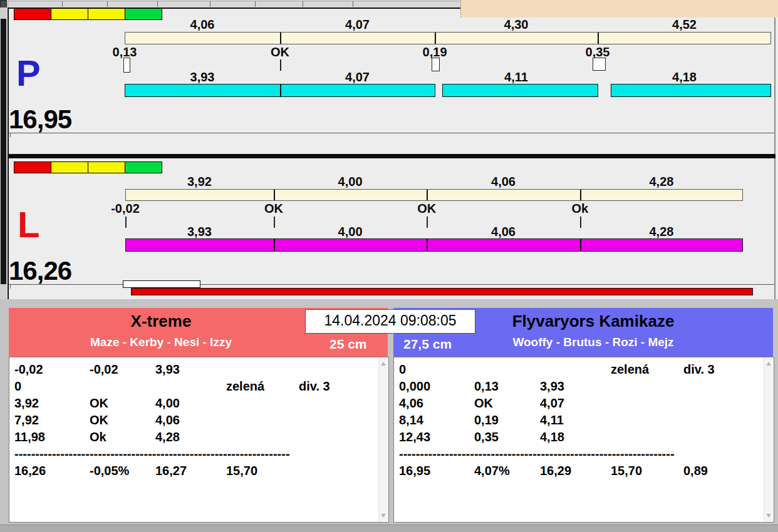 This screenshot has height=532, width=778. Describe the element at coordinates (8, 153) in the screenshot. I see `frame-border-left` at that location.